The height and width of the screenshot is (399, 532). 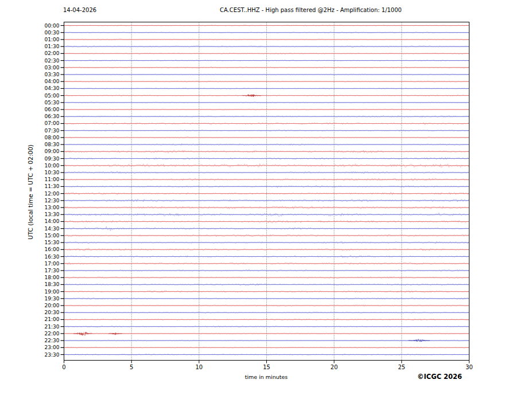 I want to click on x-tick-label: 10, so click(x=199, y=367).